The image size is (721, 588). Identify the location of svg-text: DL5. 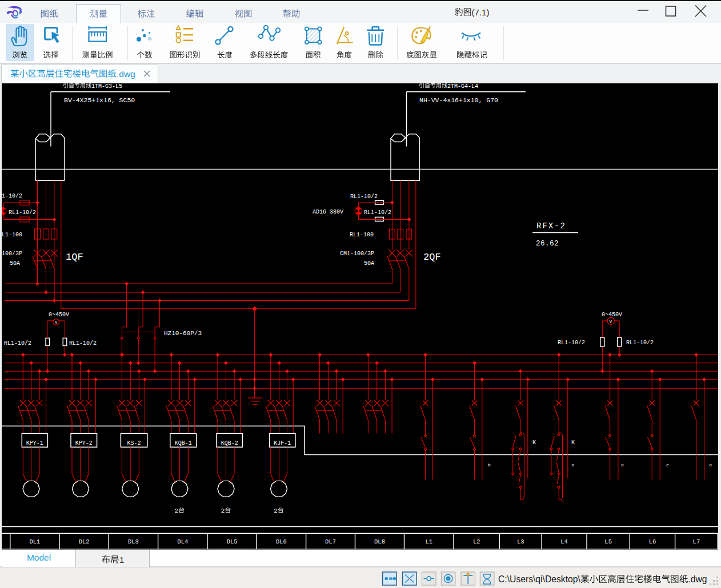
(232, 542).